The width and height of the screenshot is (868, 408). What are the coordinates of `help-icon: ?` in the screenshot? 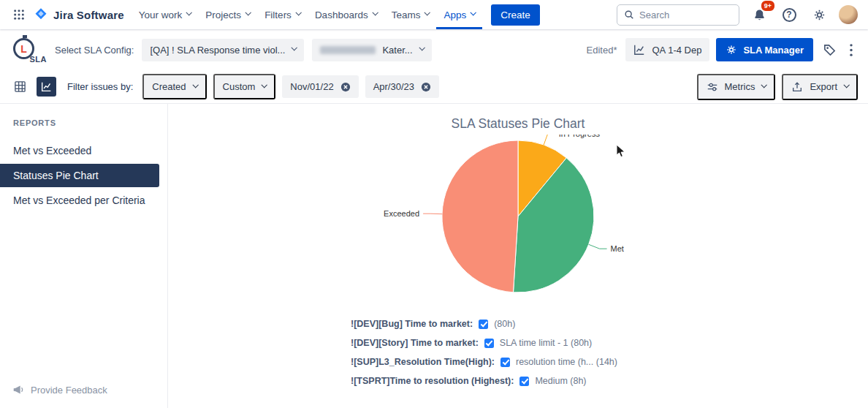 It's located at (789, 15).